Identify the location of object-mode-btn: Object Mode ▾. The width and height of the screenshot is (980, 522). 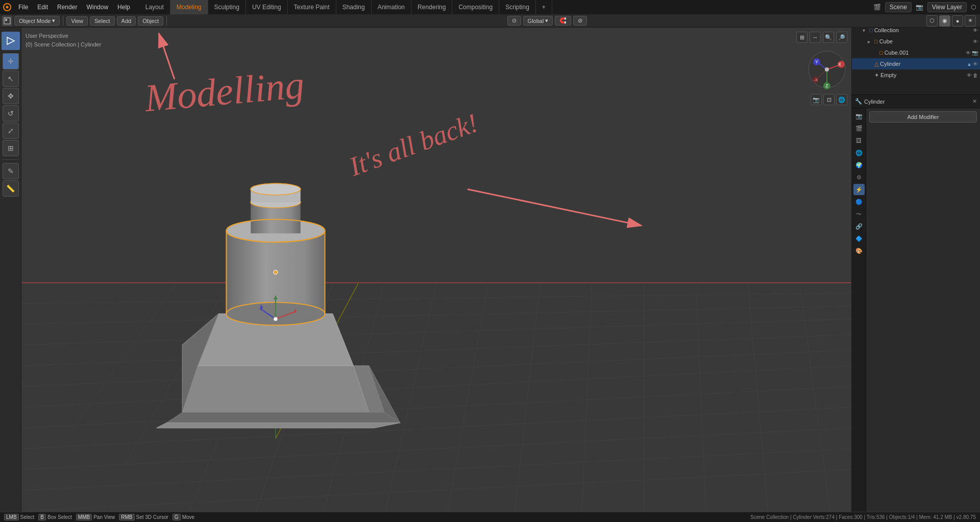
(37, 20).